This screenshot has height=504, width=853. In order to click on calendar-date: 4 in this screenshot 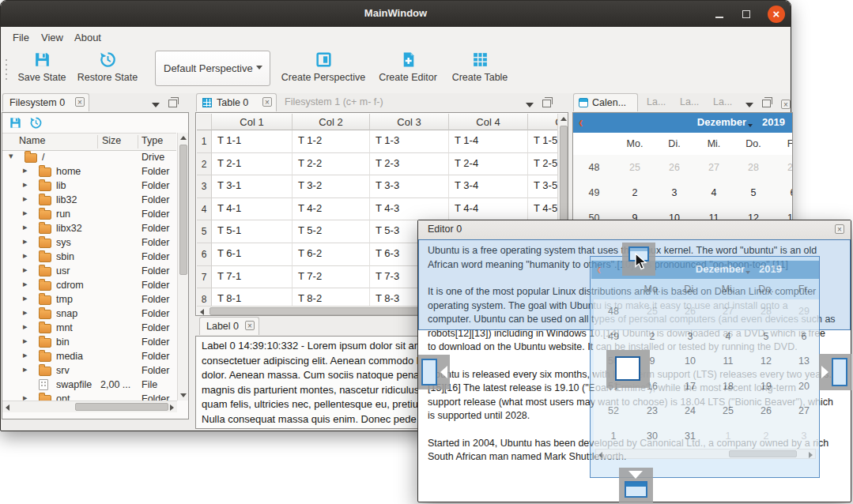, I will do `click(714, 193)`.